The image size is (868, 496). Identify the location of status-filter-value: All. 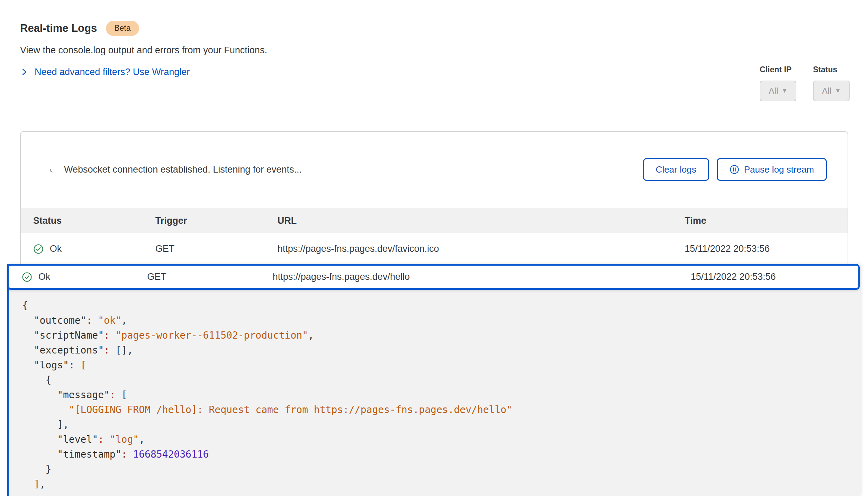
(827, 91).